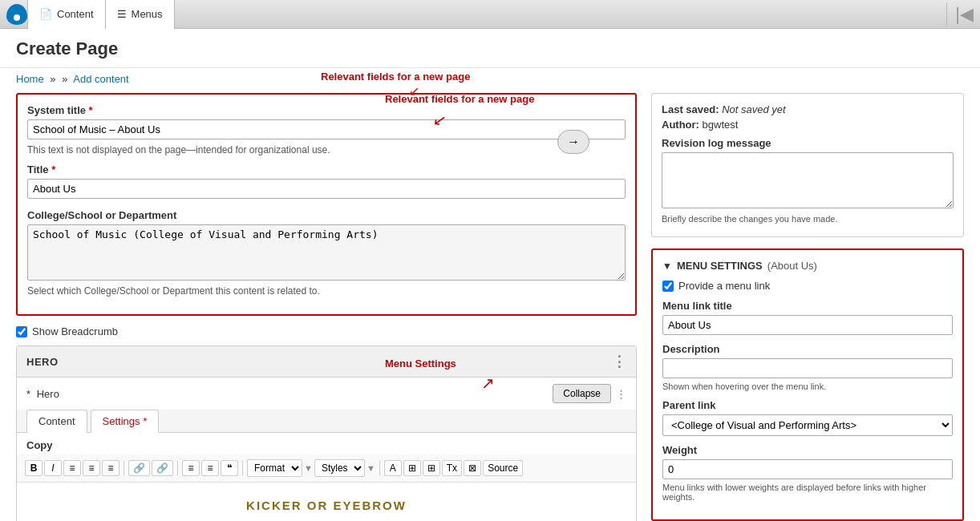 The width and height of the screenshot is (980, 521). What do you see at coordinates (326, 291) in the screenshot?
I see `department-hint: Select which College/School or Departmen…` at bounding box center [326, 291].